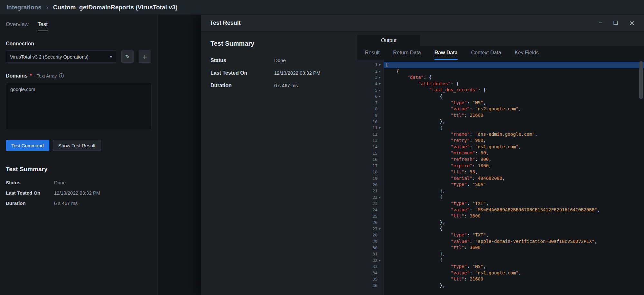  Describe the element at coordinates (514, 153) in the screenshot. I see `code-line-15: "minimum": 60,` at that location.